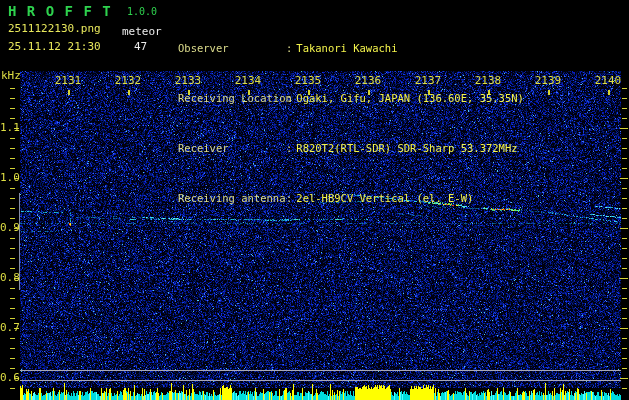 The width and height of the screenshot is (629, 400). Describe the element at coordinates (188, 80) in the screenshot. I see `x-tick-label: 2133` at that location.